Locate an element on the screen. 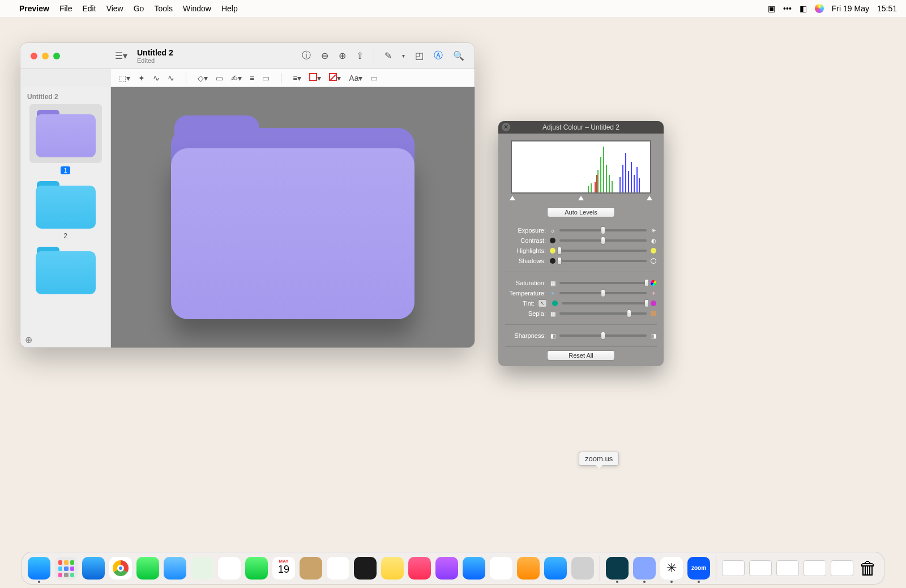  annotate-icon: ▭ is located at coordinates (374, 78).